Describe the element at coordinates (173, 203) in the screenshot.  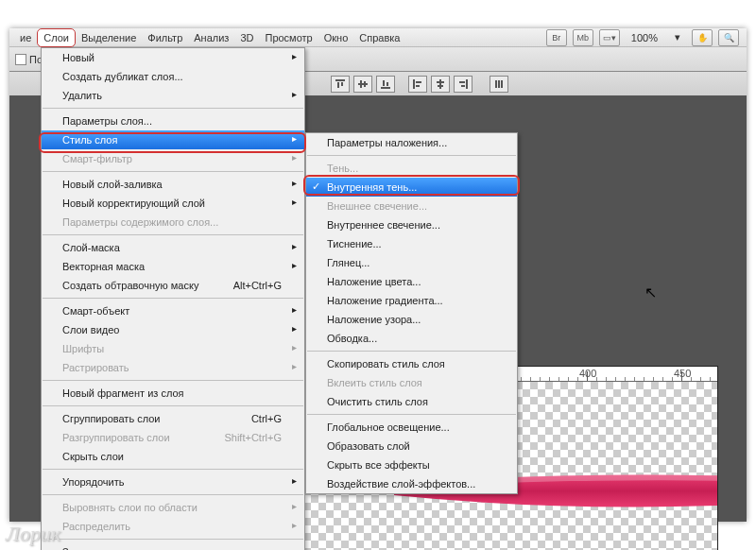
I see `layers-menu-item: Новый корректирующий слой` at that location.